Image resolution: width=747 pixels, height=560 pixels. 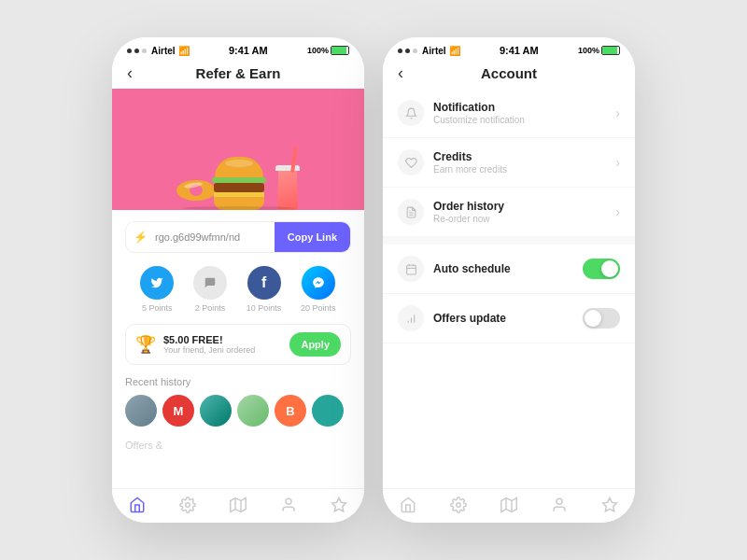 What do you see at coordinates (312, 237) in the screenshot?
I see `copy-link-button: Copy Link` at bounding box center [312, 237].